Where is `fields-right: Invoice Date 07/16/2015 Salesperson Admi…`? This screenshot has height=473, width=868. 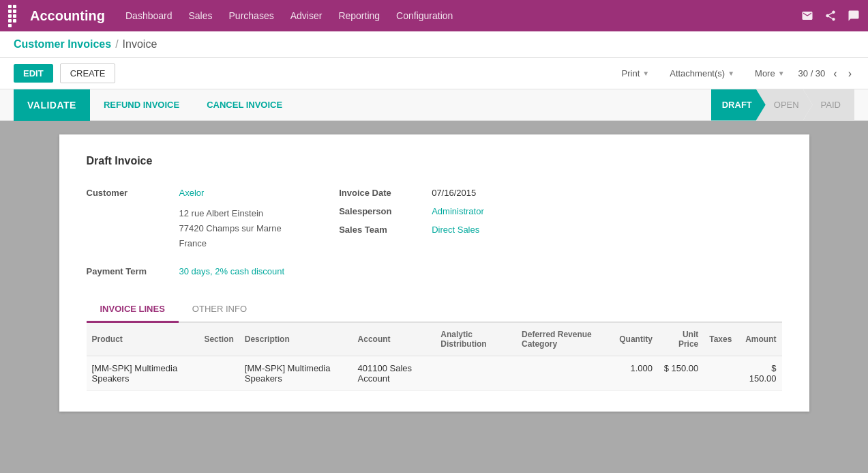
fields-right: Invoice Date 07/16/2015 Salesperson Admi… is located at coordinates (412, 232).